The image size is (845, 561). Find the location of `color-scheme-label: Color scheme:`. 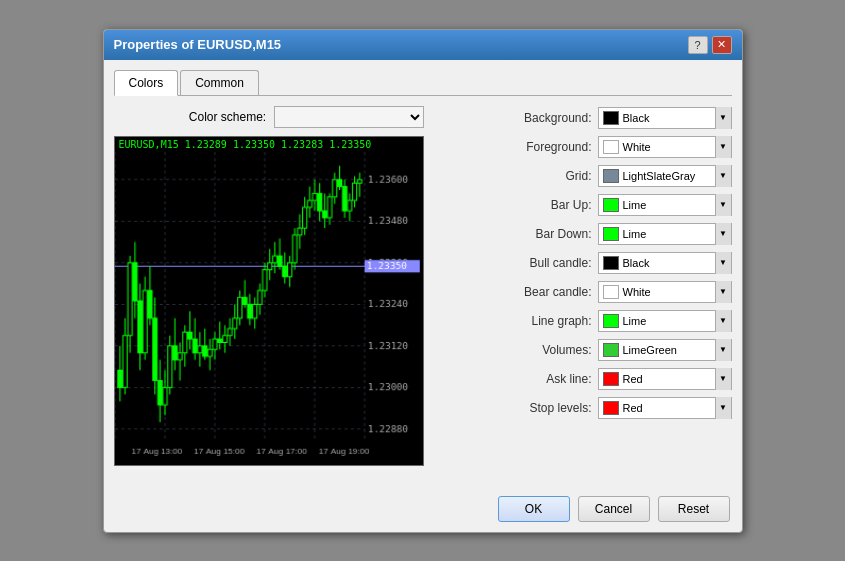

color-scheme-label: Color scheme: is located at coordinates (228, 117).